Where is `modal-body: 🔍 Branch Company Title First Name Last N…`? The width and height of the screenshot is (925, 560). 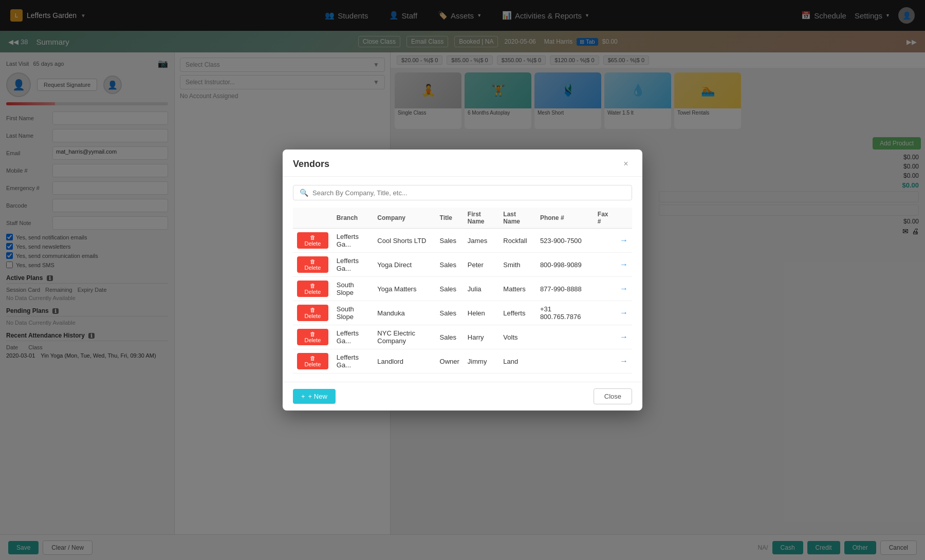 modal-body: 🔍 Branch Company Title First Name Last N… is located at coordinates (462, 279).